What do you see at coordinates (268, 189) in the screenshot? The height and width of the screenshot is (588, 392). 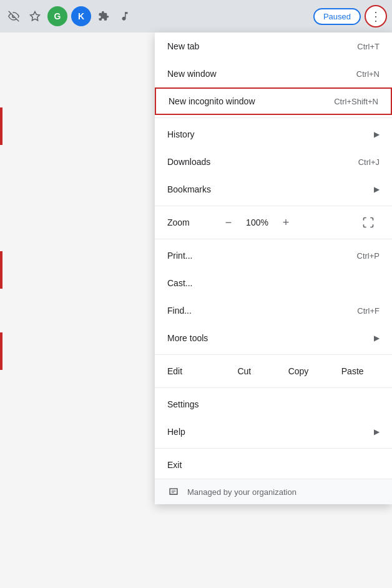 I see `menu-label-bookmarks: Bookmarks` at bounding box center [268, 189].